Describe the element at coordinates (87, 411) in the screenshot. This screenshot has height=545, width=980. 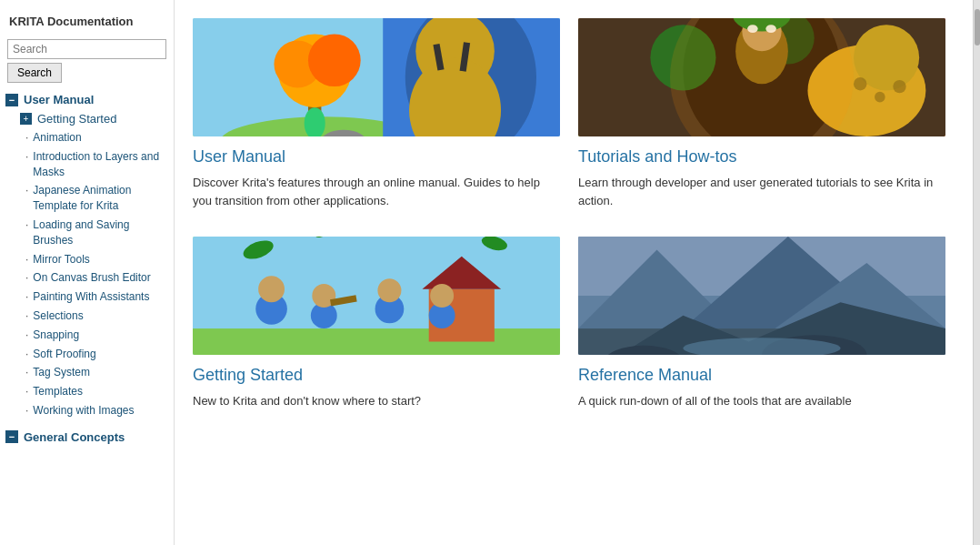
I see `nav-child-working-images: Working with Images` at that location.